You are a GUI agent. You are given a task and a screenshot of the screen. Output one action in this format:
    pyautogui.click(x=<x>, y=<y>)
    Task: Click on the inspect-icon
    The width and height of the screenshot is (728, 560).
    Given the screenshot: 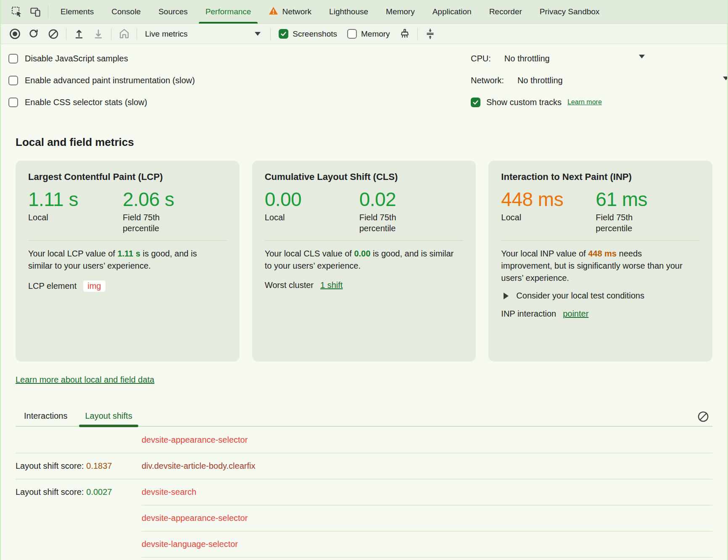 What is the action you would take?
    pyautogui.click(x=17, y=12)
    